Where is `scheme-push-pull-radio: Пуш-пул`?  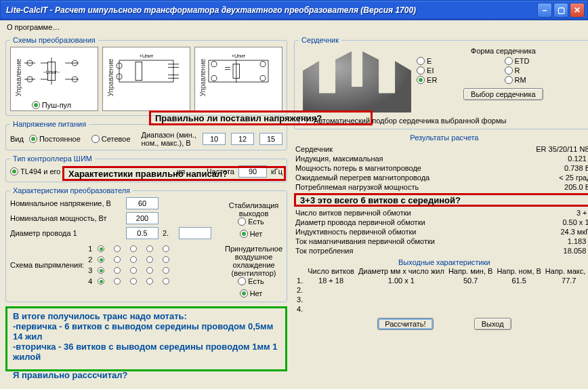
scheme-push-pull-radio: Пуш-пул is located at coordinates (51, 105).